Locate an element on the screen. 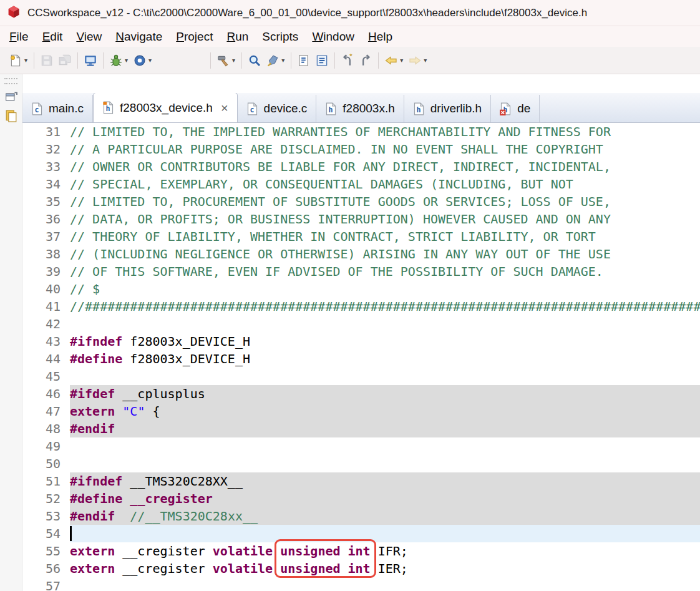 The height and width of the screenshot is (591, 700). tab-device-c: cdevice.c is located at coordinates (277, 109).